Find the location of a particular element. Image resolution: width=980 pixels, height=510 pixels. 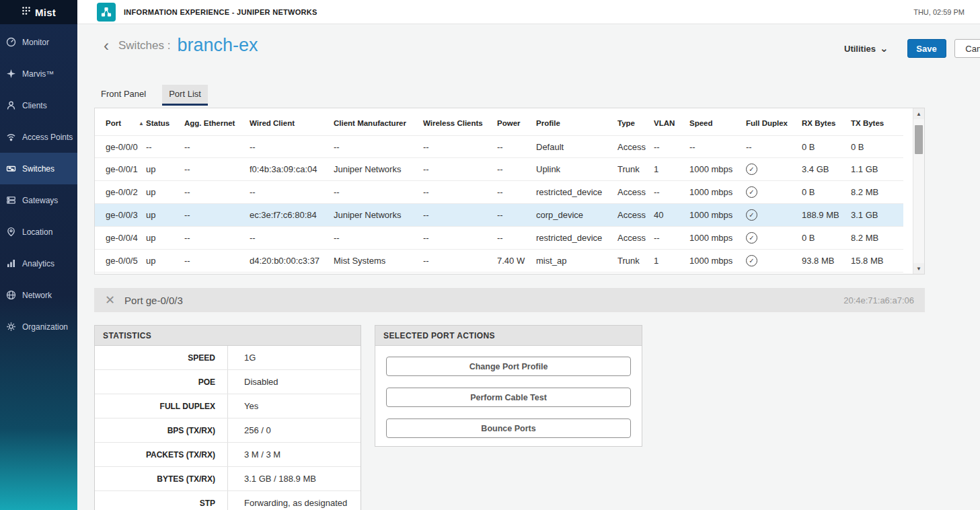

save-button: Save is located at coordinates (927, 48).